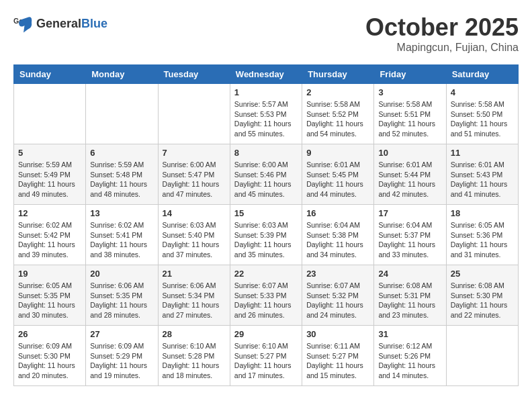 This screenshot has height=411, width=532. What do you see at coordinates (410, 274) in the screenshot?
I see `day-number: 24` at bounding box center [410, 274].